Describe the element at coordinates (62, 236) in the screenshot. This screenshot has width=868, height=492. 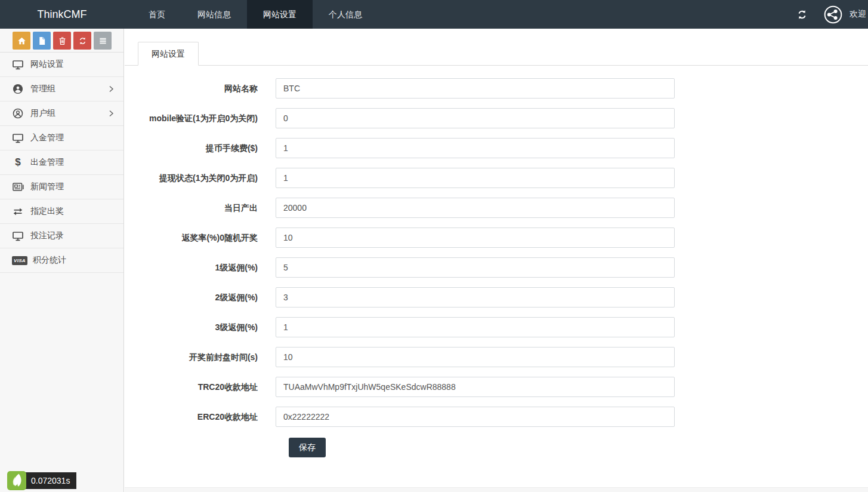
I see `sidebar-item-bet-records: 投注记录` at that location.